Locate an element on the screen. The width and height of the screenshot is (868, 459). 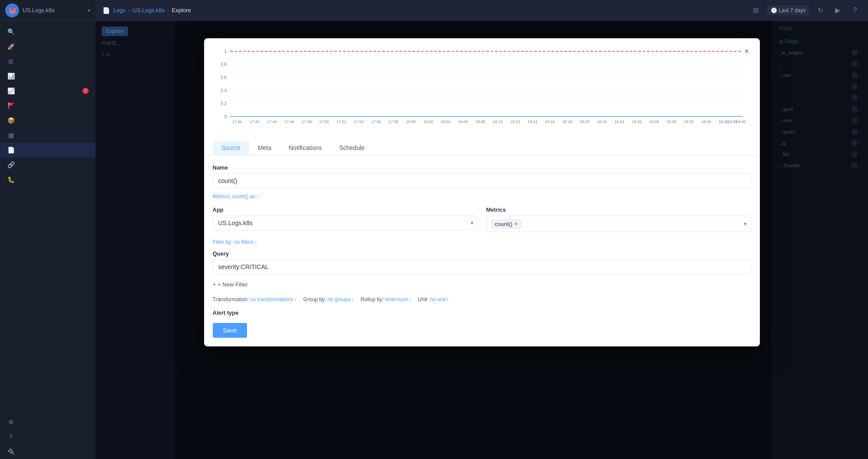
sidebar-header: 🐙 US.Logs.k8s ▾ is located at coordinates (48, 10).